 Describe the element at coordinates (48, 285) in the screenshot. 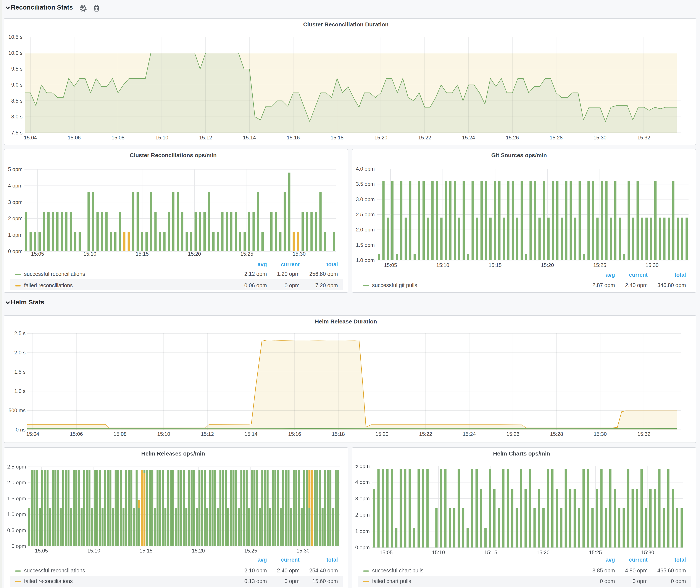

I see `svg-text: failed reconciliations` at that location.